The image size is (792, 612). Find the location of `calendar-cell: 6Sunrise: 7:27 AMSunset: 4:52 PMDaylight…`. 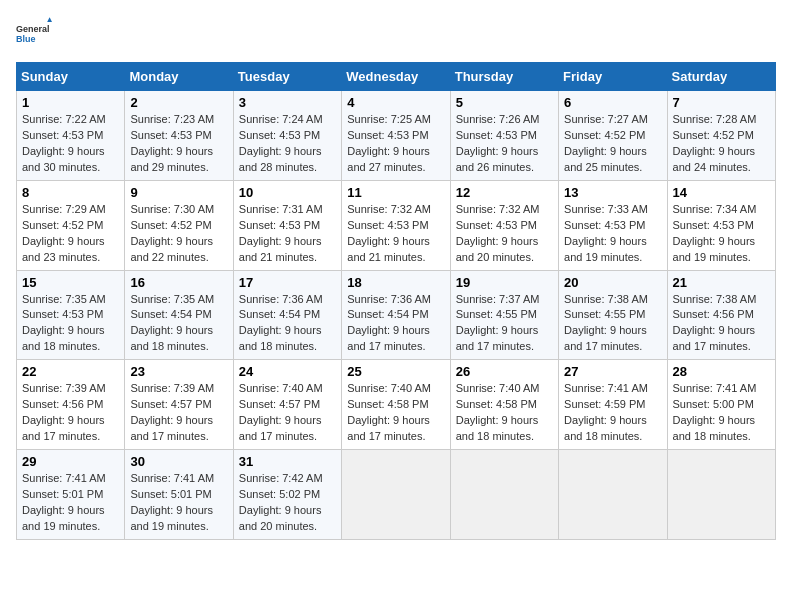

calendar-cell: 6Sunrise: 7:27 AMSunset: 4:52 PMDaylight… is located at coordinates (613, 136).